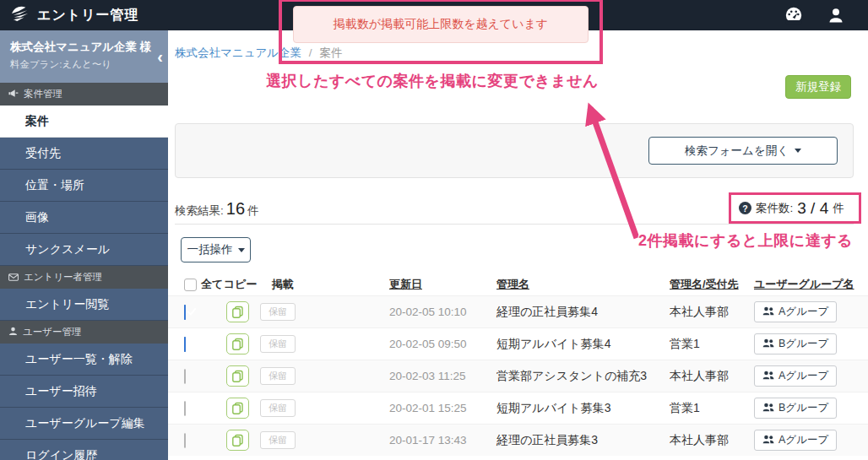 The width and height of the screenshot is (868, 460). What do you see at coordinates (442, 441) in the screenshot?
I see `updated-date: 20-01-17 13:43` at bounding box center [442, 441].